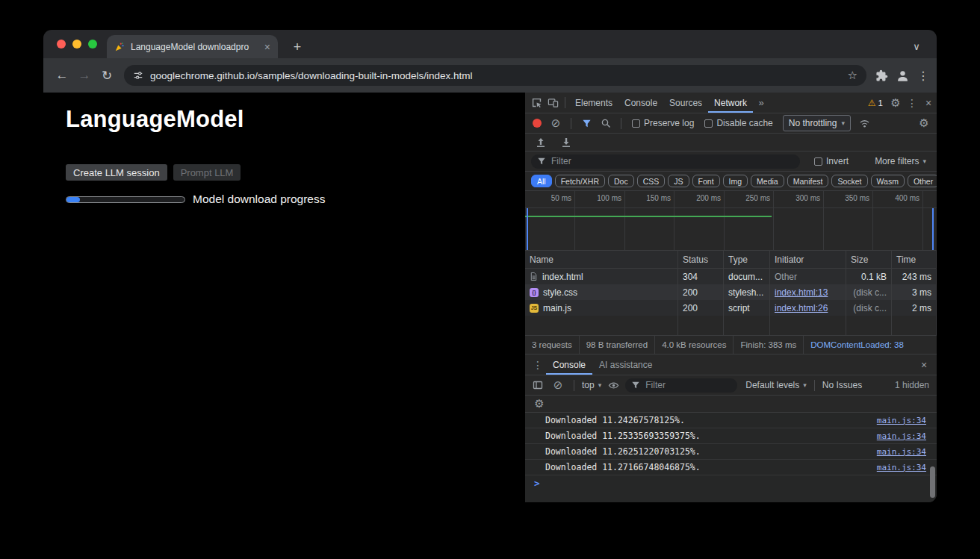 Image resolution: width=980 pixels, height=559 pixels. Describe the element at coordinates (896, 103) in the screenshot. I see `devtools-settings-gear-icon: ⚙` at that location.